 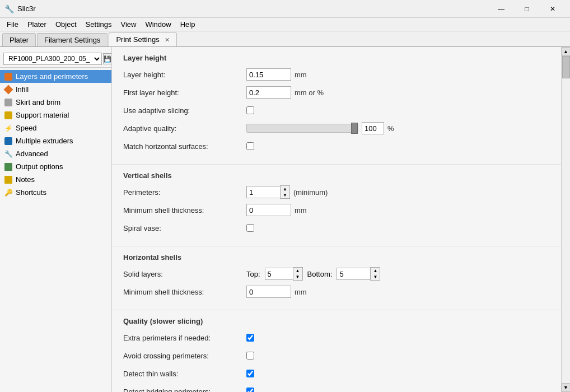 What do you see at coordinates (250, 356) in the screenshot?
I see `avoid-crossing-checkbox` at bounding box center [250, 356].